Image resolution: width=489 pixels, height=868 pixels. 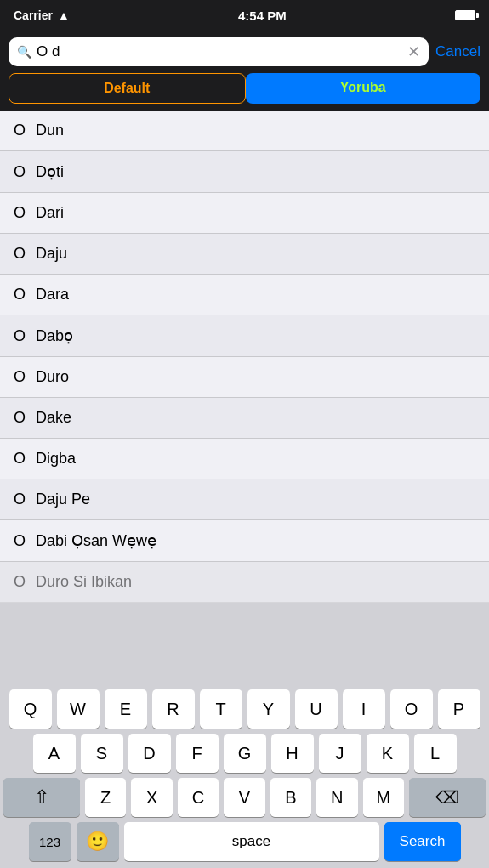 What do you see at coordinates (24, 52) in the screenshot?
I see `search-magnifier-icon: 🔍` at bounding box center [24, 52].